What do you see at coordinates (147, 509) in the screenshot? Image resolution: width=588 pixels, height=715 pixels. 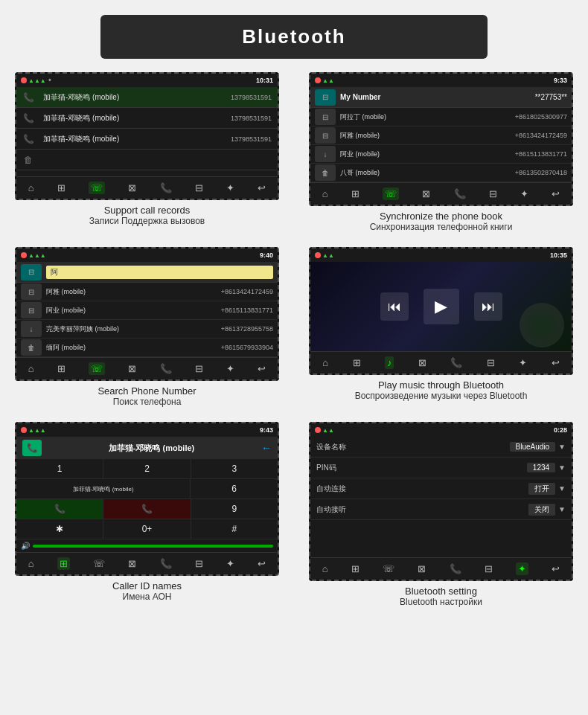 I see `call-red-button: 📞` at bounding box center [147, 509].